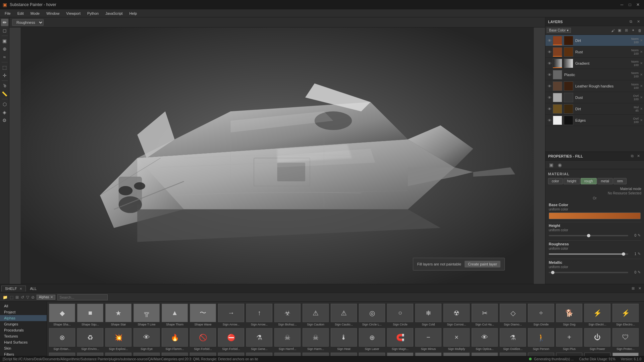 Image resolution: width=644 pixels, height=362 pixels. What do you see at coordinates (560, 165) in the screenshot?
I see `properties-sphere-icon: ◉` at bounding box center [560, 165].